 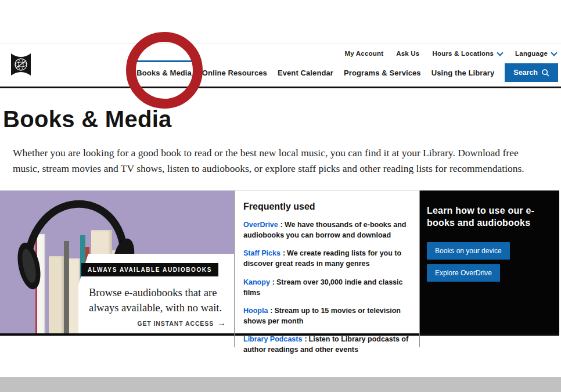 What do you see at coordinates (280, 384) in the screenshot?
I see `footer-strip` at bounding box center [280, 384].